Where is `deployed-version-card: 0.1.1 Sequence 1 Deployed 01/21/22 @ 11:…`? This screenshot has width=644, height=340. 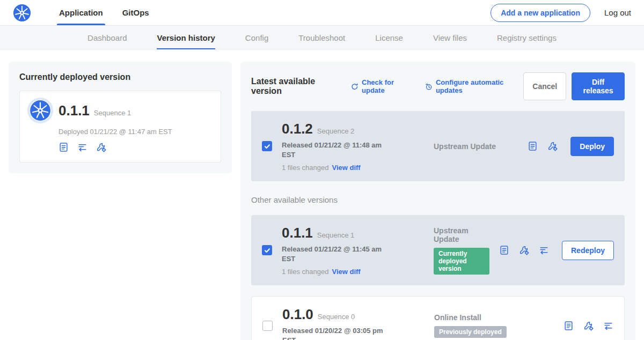 deployed-version-card: 0.1.1 Sequence 1 Deployed 01/21/22 @ 11:… is located at coordinates (120, 127).